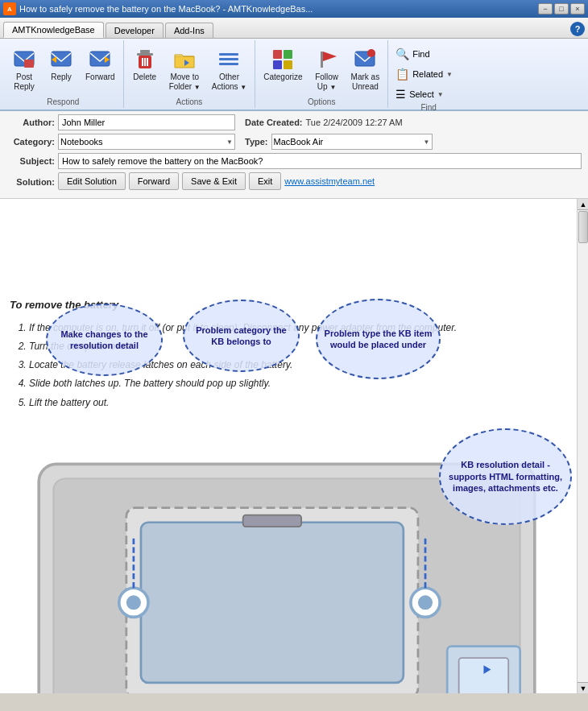 This screenshot has height=711, width=588. I want to click on ribbon-group-actions: Delete Move toFolder ▼, so click(190, 74).